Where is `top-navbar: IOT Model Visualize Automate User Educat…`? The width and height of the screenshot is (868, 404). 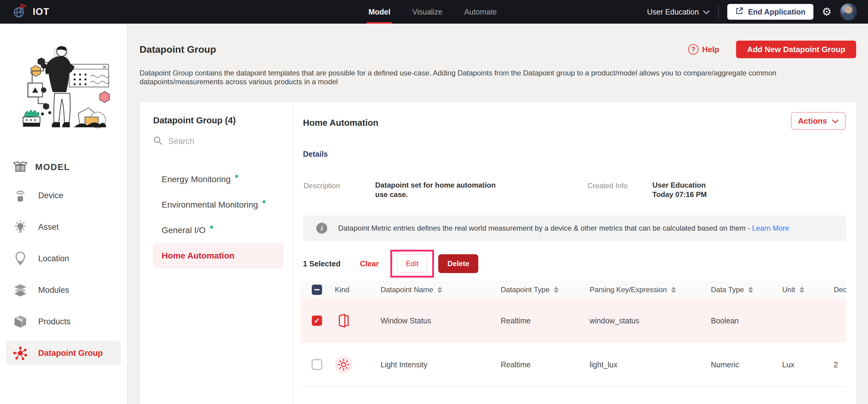
top-navbar: IOT Model Visualize Automate User Educat… is located at coordinates (434, 12).